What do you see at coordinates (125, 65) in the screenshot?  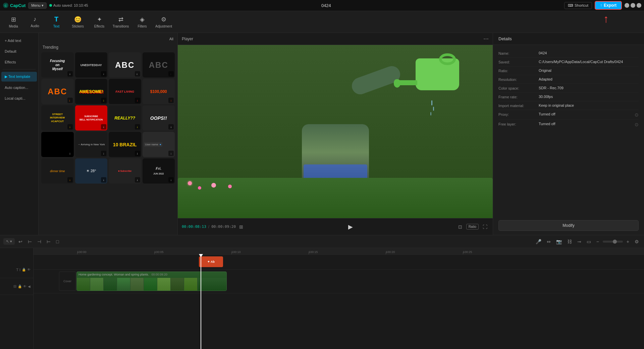 I see `template-abc1: ABC ↓` at bounding box center [125, 65].